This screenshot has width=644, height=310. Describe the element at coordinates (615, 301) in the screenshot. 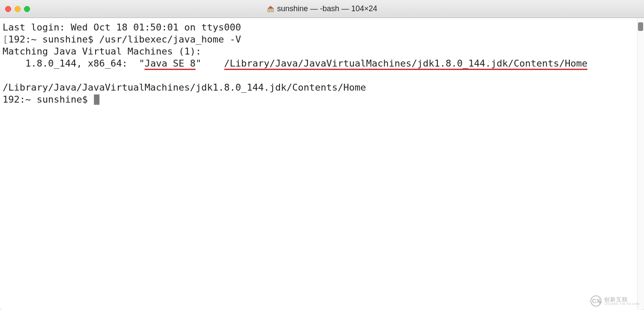

I see `watermark: CX 创新互联 CHUANG XIN HU LIAN` at that location.